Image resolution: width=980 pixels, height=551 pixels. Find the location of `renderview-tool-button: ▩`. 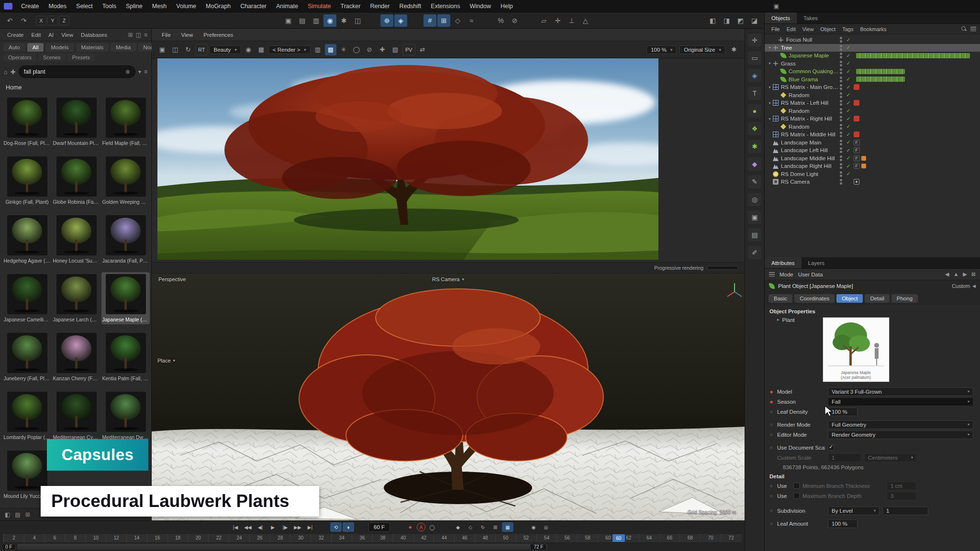

renderview-tool-button: ▩ is located at coordinates (331, 50).